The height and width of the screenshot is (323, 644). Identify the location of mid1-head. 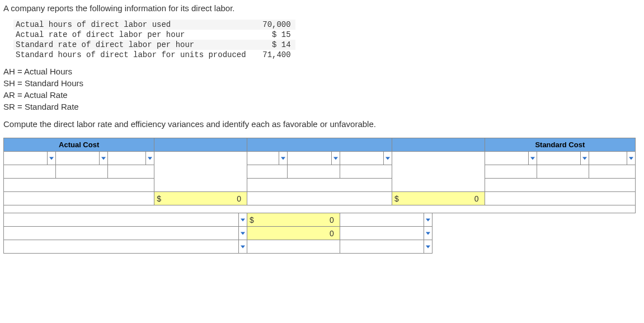
(220, 172).